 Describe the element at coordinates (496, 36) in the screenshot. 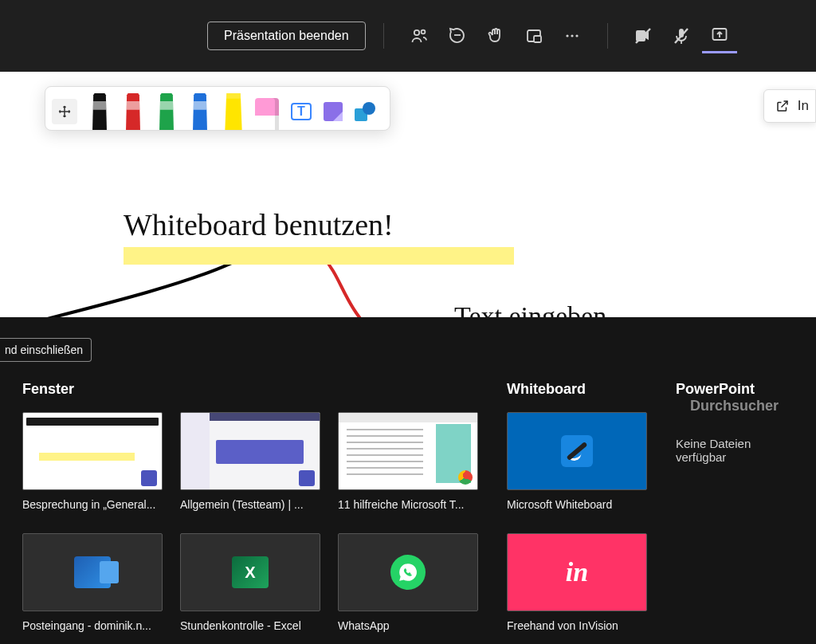

I see `reactions-icon` at that location.